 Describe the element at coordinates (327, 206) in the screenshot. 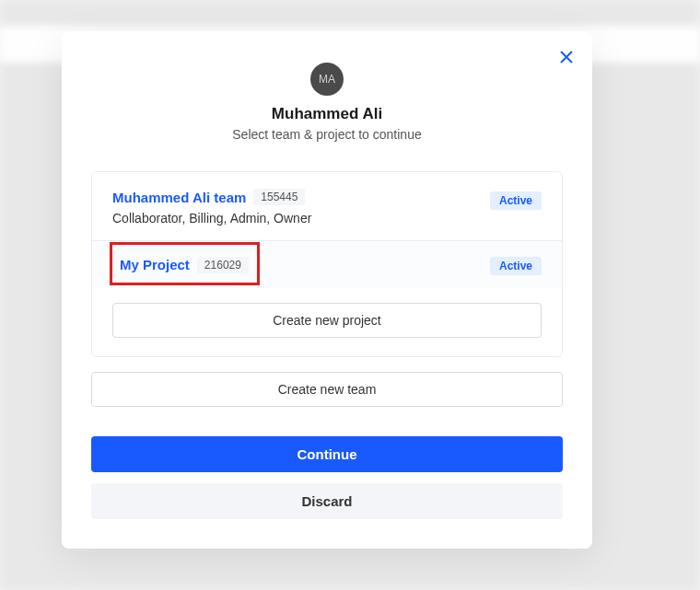

I see `team-row: Muhammed Ali team 155445 Collaborator, B…` at that location.